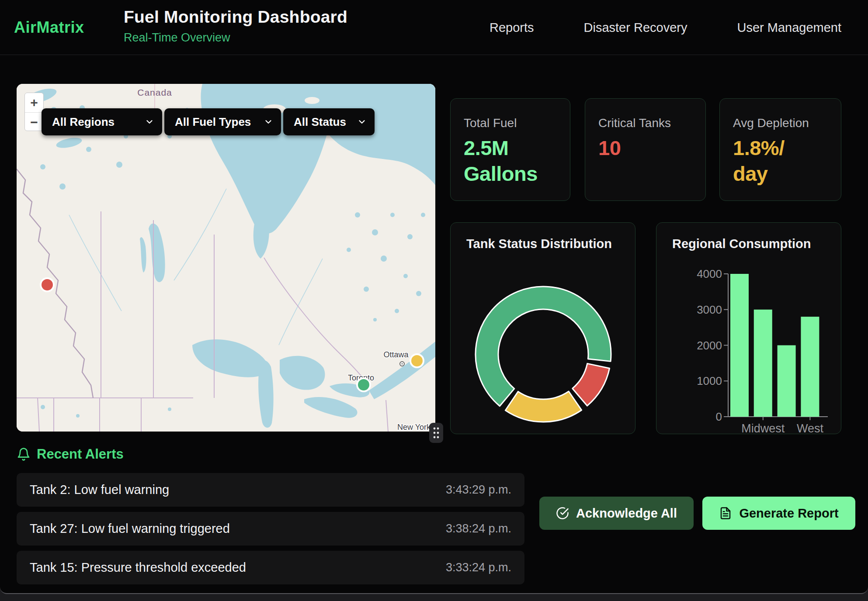 The image size is (868, 601). Describe the element at coordinates (543, 328) in the screenshot. I see `tank-status-distribution-card: Tank Status Distribution` at that location.